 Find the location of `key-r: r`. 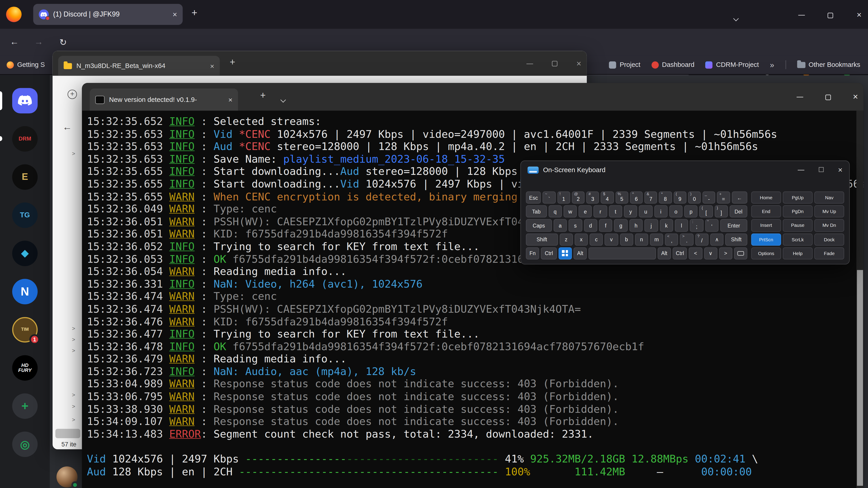

key-r: r is located at coordinates (600, 212).